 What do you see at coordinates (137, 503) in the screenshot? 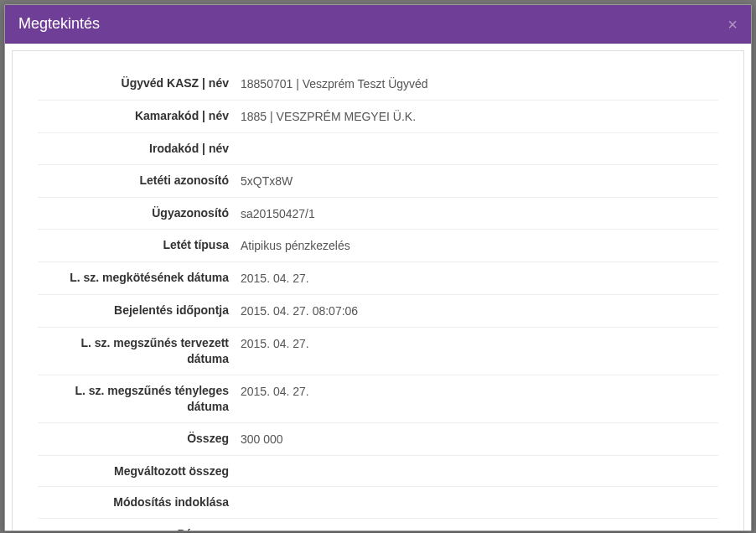
I see `detail-label: Módosítás indoklása` at bounding box center [137, 503].